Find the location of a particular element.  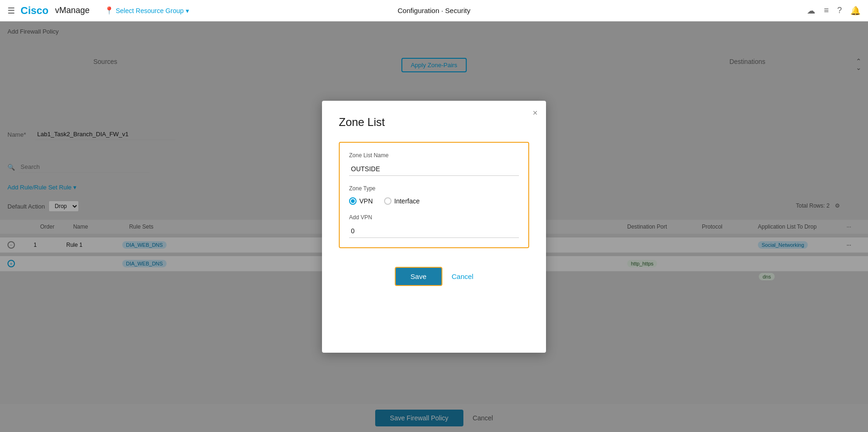

help-icon: ? is located at coordinates (840, 10).